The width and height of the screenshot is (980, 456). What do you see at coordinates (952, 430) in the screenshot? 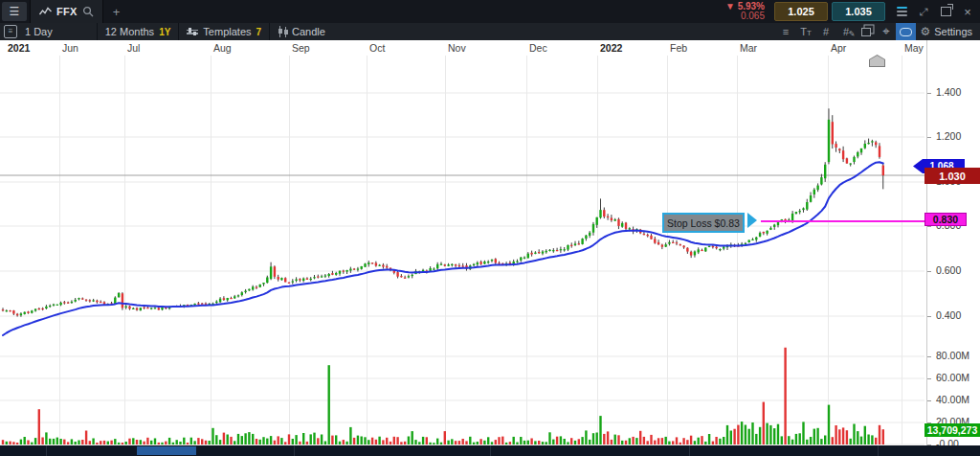
I see `volume-value-tag: 13,709,273` at bounding box center [952, 430].